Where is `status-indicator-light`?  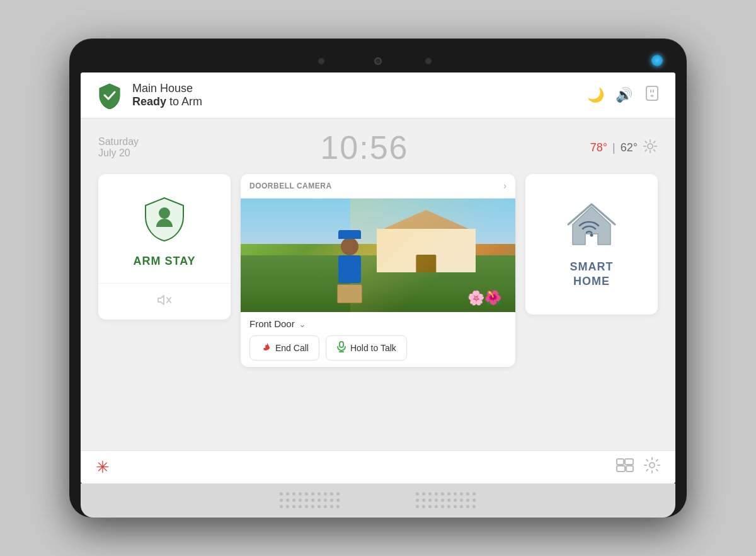
status-indicator-light is located at coordinates (657, 61).